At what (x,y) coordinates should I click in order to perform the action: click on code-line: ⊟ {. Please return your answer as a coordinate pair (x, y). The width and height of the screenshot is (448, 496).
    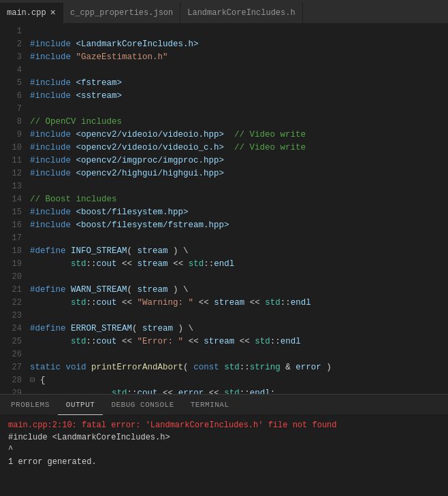
    Looking at the image, I should click on (239, 381).